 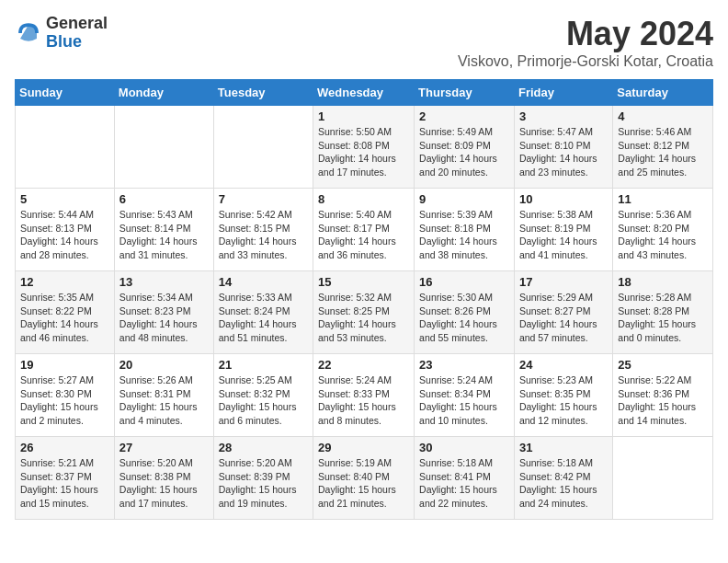 What do you see at coordinates (664, 396) in the screenshot?
I see `calendar-cell: 25Sunrise: 5:22 AM Sunset: 8:36 PM Dayli…` at bounding box center [664, 396].